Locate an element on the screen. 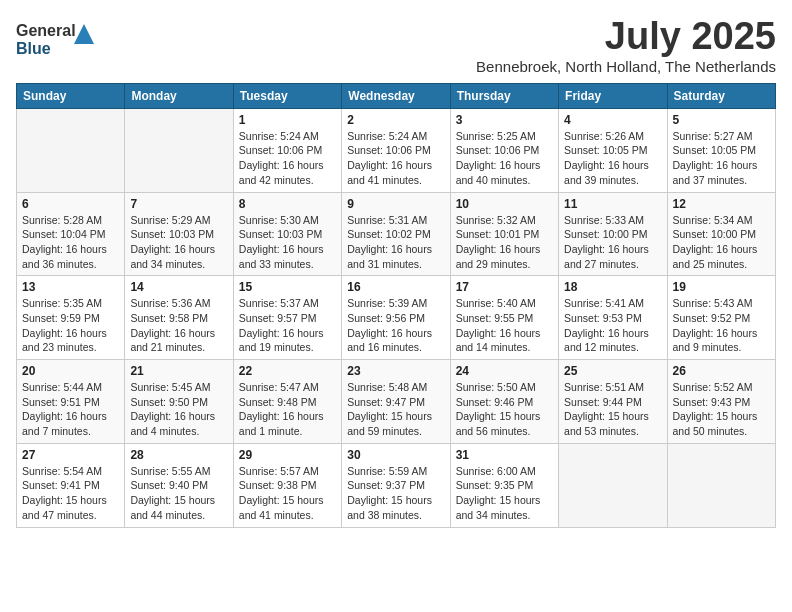 Image resolution: width=792 pixels, height=612 pixels. calendar-cell: 29Sunrise: 5:57 AMSunset: 9:38 PMDayligh… is located at coordinates (287, 485).